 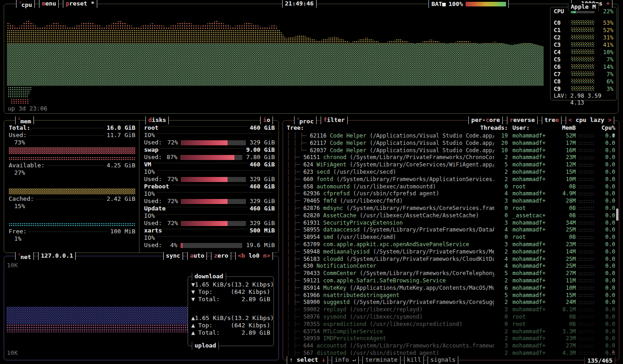 What do you see at coordinates (307, 360) in the screenshot?
I see `select-keys-hint: ↑ select ↓` at bounding box center [307, 360].